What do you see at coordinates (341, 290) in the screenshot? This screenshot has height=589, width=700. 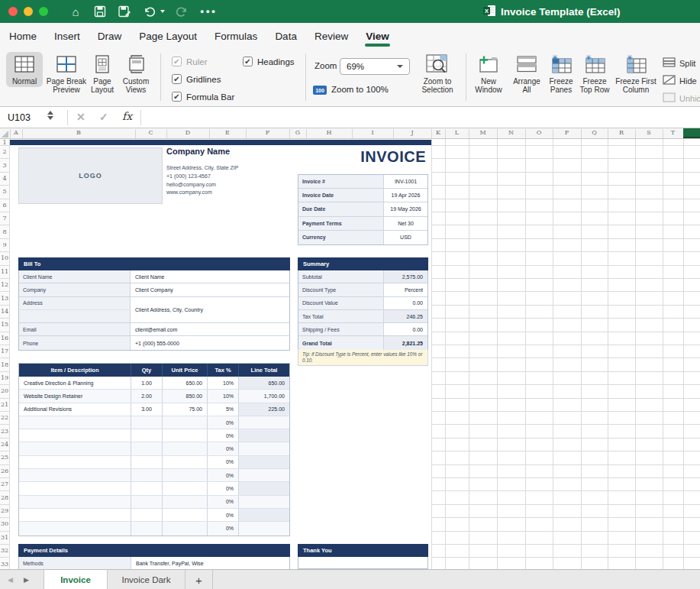 I see `summary-label: Discount Type` at bounding box center [341, 290].